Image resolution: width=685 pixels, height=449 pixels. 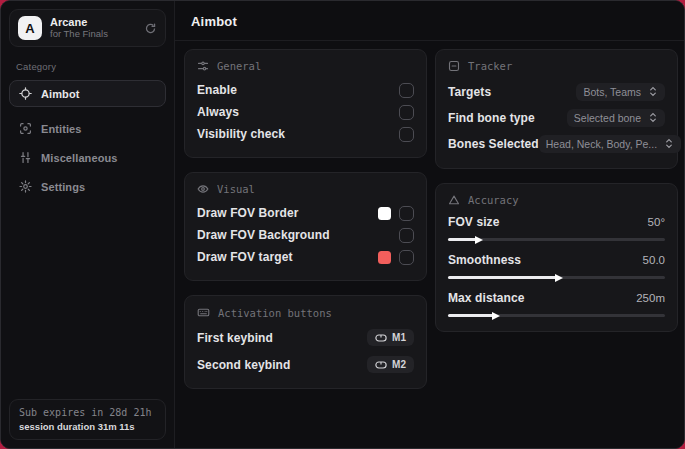 What do you see at coordinates (88, 420) in the screenshot?
I see `subscription-card: Sub expires in 28d 21h session duration …` at bounding box center [88, 420].